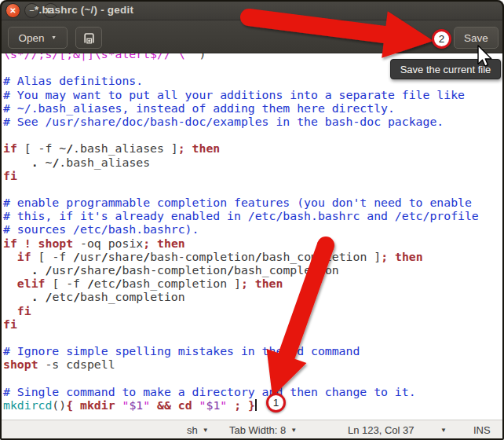 The image size is (504, 440). What do you see at coordinates (276, 402) in the screenshot?
I see `annotation-badge-1: 1` at bounding box center [276, 402].